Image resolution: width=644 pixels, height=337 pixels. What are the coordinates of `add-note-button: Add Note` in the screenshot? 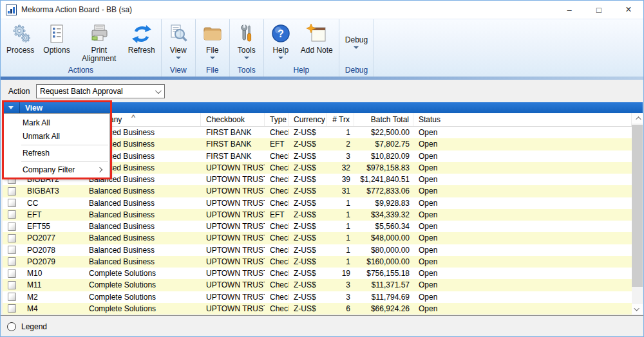 It's located at (317, 38).